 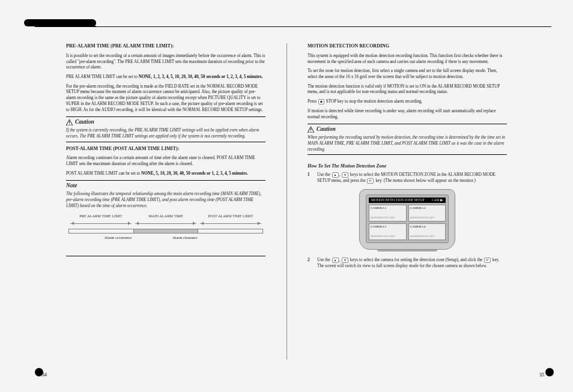 I want to click on heading-pre-alarm: PRE-ALARM TIME (PRE ALARM TIME LIMIT):, so click(x=166, y=47).